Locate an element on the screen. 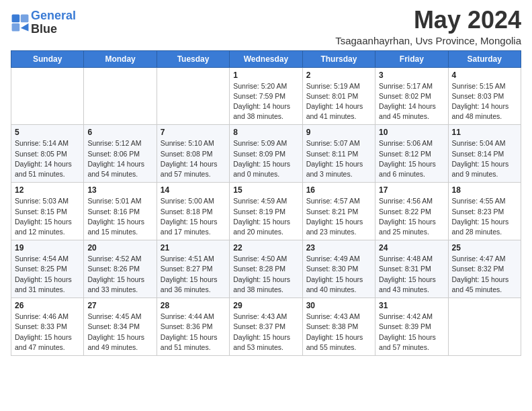 Image resolution: width=532 pixels, height=411 pixels. day-number: 24 is located at coordinates (411, 248).